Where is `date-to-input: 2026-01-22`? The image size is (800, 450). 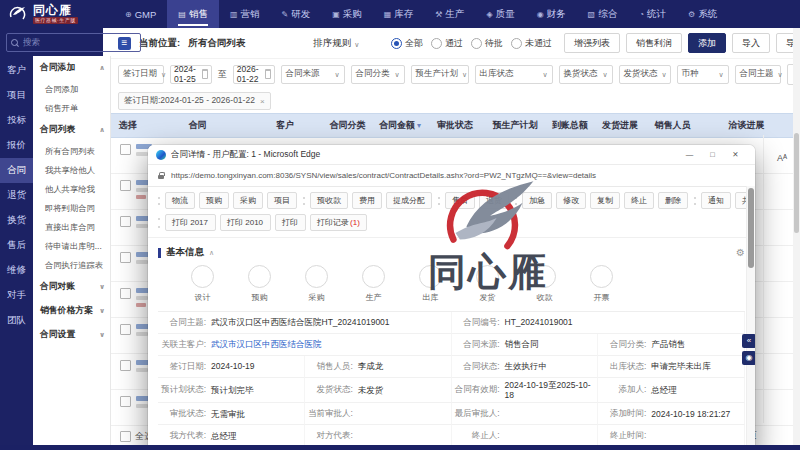
date-to-input: 2026-01-22 is located at coordinates (254, 74).